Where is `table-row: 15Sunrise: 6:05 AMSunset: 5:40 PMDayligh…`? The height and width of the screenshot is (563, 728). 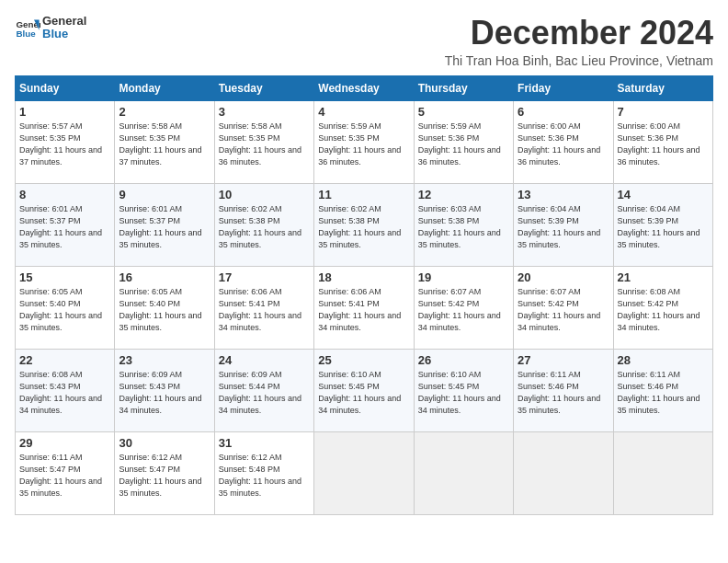 table-row: 15Sunrise: 6:05 AMSunset: 5:40 PMDayligh… is located at coordinates (65, 307).